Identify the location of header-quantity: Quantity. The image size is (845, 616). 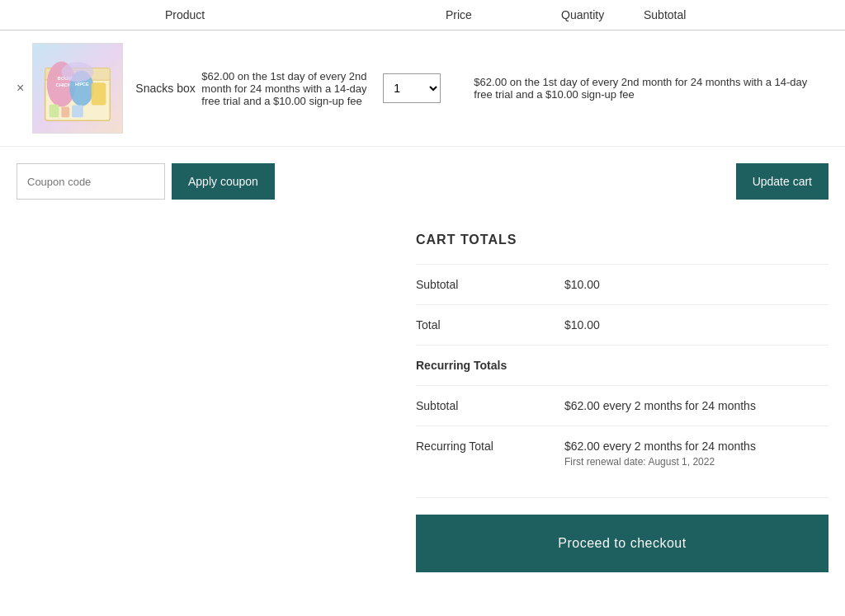
(583, 15).